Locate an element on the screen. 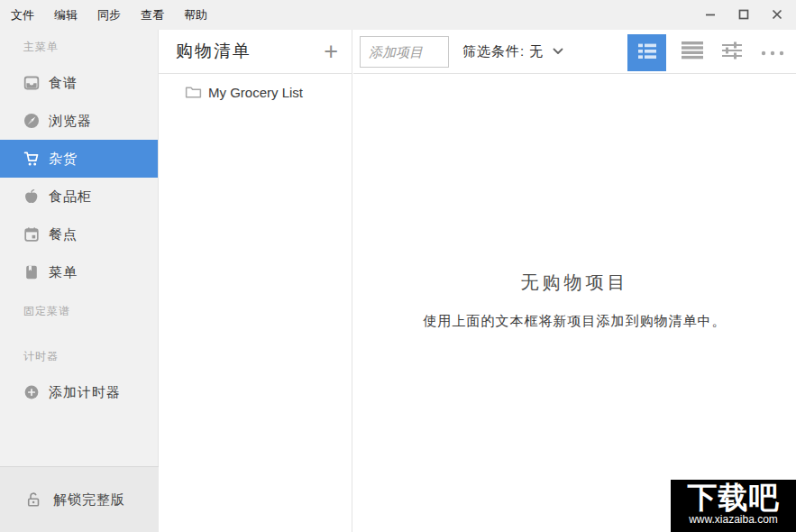 This screenshot has width=796, height=532. tune-sliders-icon is located at coordinates (732, 52).